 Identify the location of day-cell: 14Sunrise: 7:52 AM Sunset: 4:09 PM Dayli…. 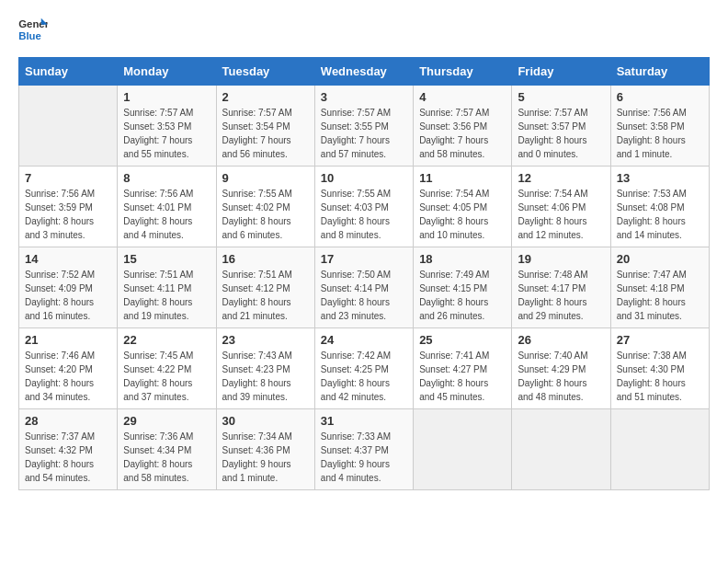
(68, 288).